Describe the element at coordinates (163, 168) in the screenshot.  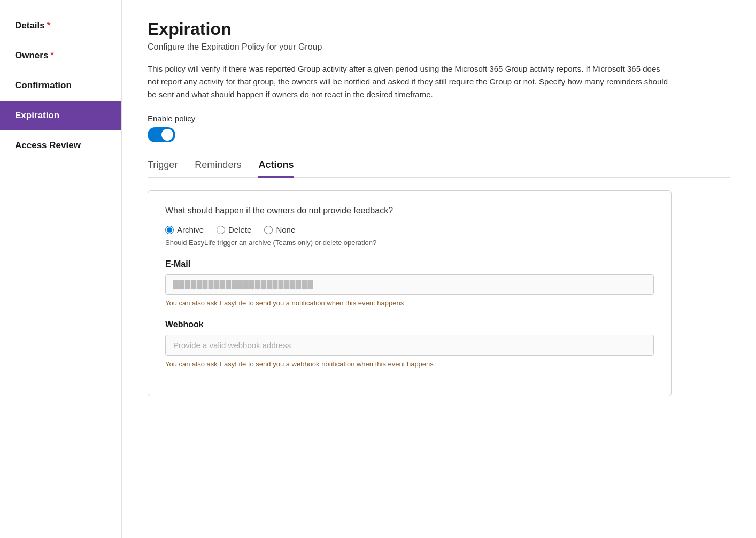
I see `tab-trigger: Trigger` at that location.